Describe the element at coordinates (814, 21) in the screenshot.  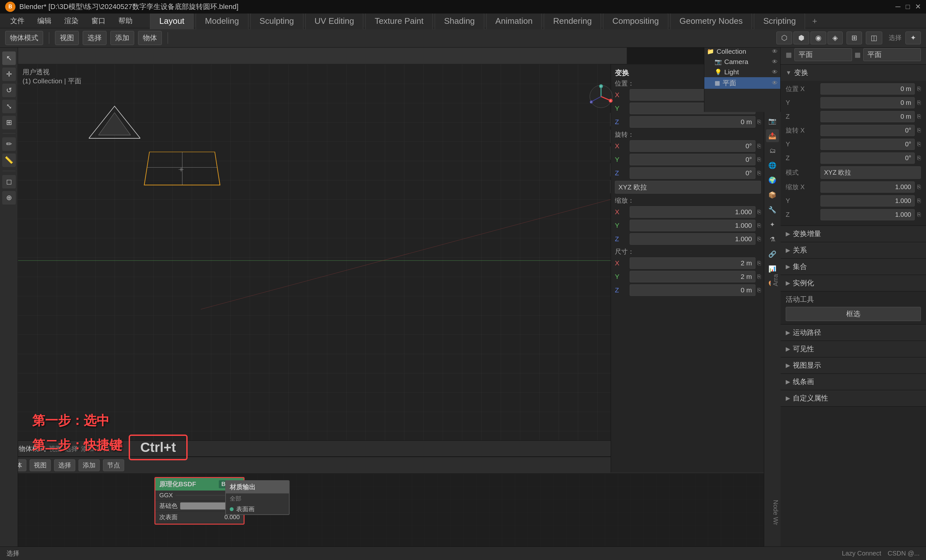
I see `tab-add-btn: +` at that location.